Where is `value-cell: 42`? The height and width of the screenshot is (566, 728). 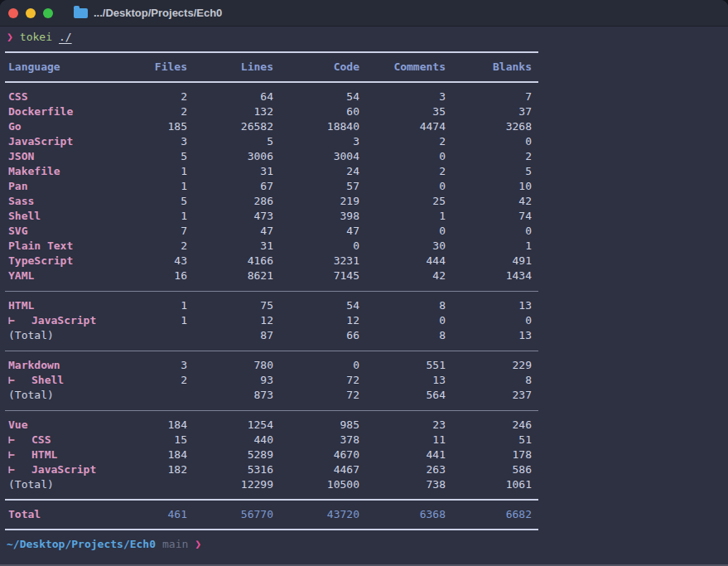
value-cell: 42 is located at coordinates (403, 276).